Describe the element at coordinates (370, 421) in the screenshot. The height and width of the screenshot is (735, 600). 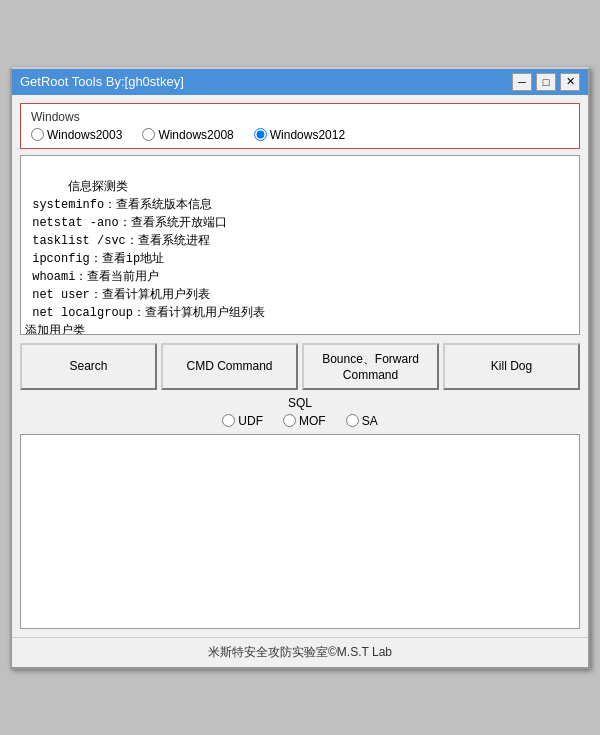
I see `sql-label-sa: SA` at that location.